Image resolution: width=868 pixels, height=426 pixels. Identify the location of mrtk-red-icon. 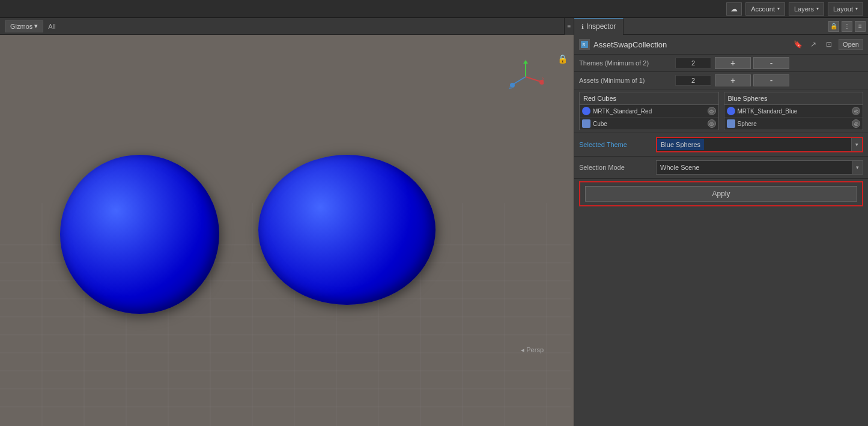
(586, 111).